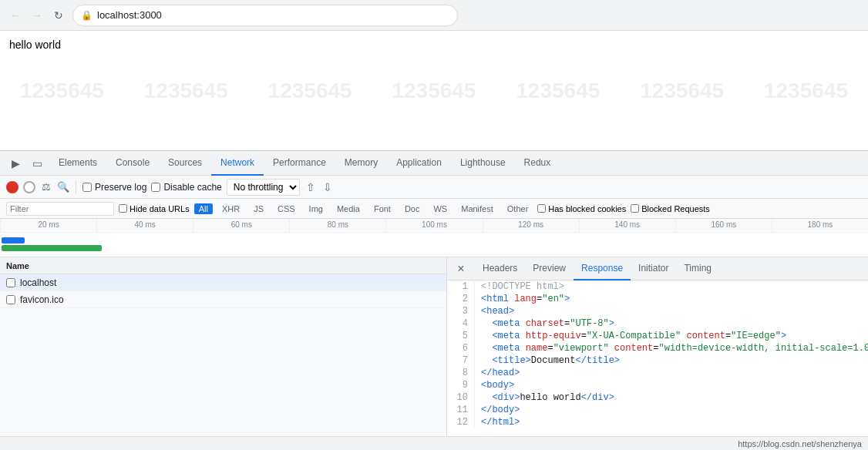  I want to click on filter-type-img: Img, so click(316, 209).